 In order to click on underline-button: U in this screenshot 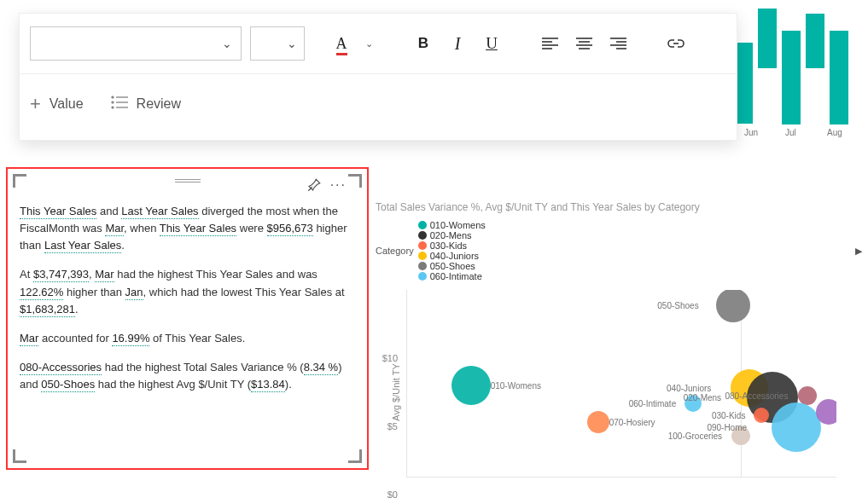, I will do `click(492, 43)`.